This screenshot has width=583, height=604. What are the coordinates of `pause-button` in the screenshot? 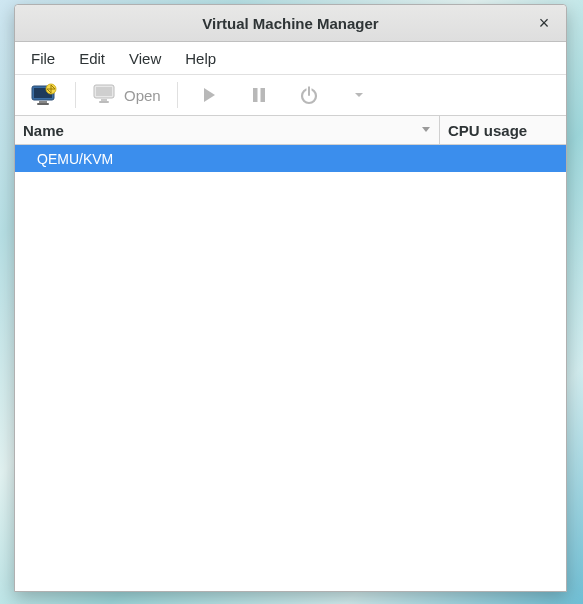 It's located at (259, 95).